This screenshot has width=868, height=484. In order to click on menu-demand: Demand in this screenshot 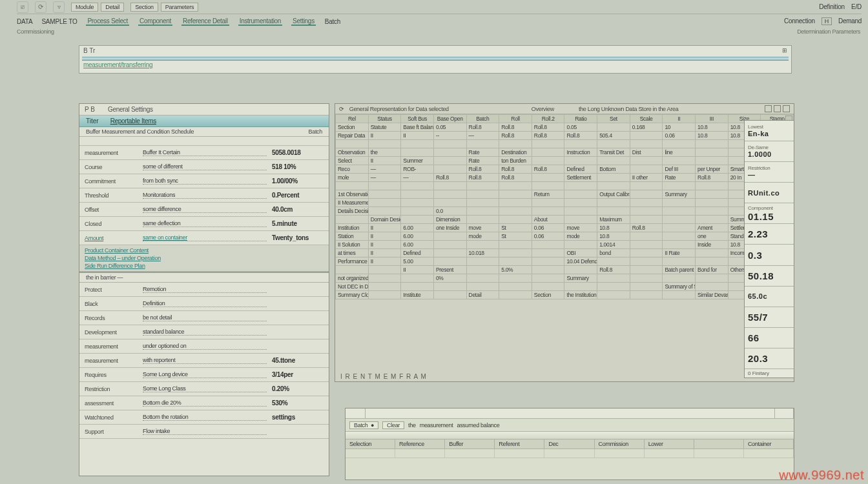, I will do `click(850, 21)`.